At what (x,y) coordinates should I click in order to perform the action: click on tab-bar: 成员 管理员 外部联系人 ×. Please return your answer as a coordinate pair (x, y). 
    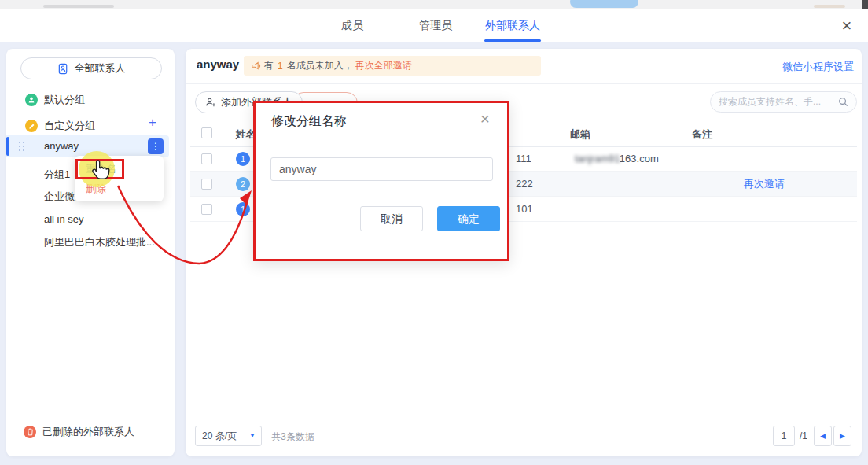
    Looking at the image, I should click on (434, 26).